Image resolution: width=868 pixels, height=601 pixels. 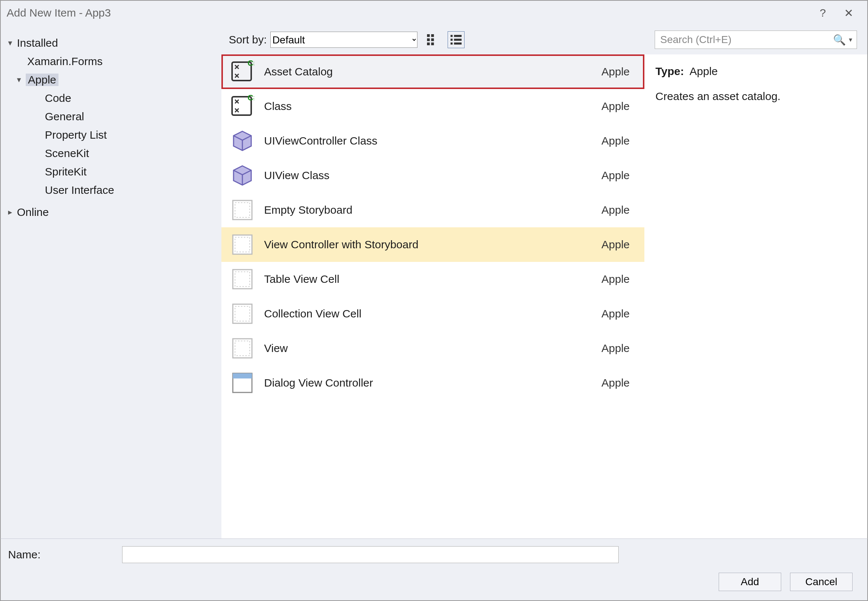 I want to click on tree-label: Installed, so click(x=39, y=43).